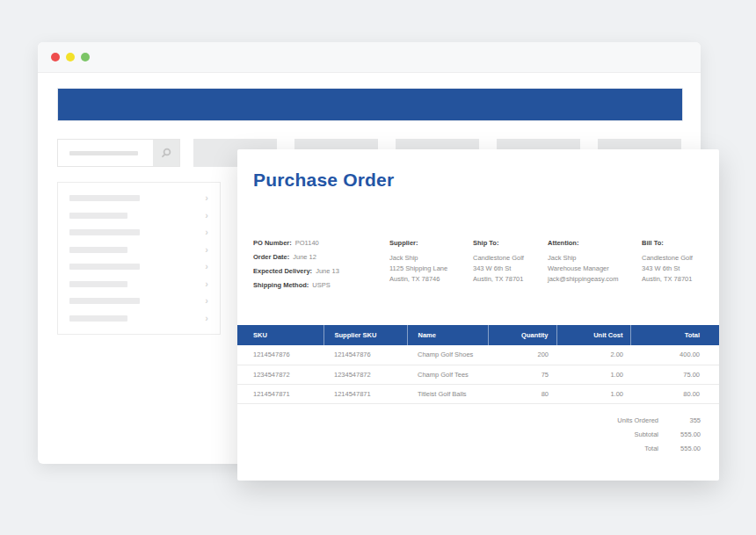 The height and width of the screenshot is (535, 756). What do you see at coordinates (447, 355) in the screenshot?
I see `cell-name: Champ Golf Shoes` at bounding box center [447, 355].